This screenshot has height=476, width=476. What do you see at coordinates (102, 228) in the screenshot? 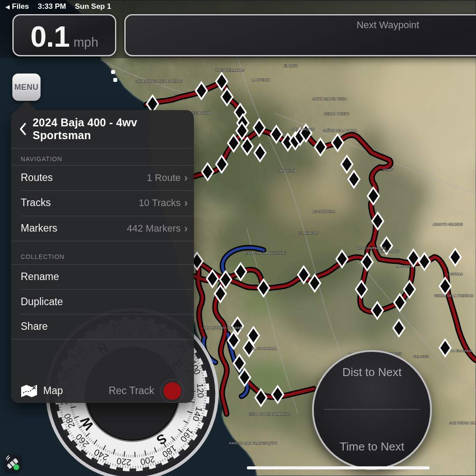
I see `row-markers: Markers 442 Markers ›` at bounding box center [102, 228].